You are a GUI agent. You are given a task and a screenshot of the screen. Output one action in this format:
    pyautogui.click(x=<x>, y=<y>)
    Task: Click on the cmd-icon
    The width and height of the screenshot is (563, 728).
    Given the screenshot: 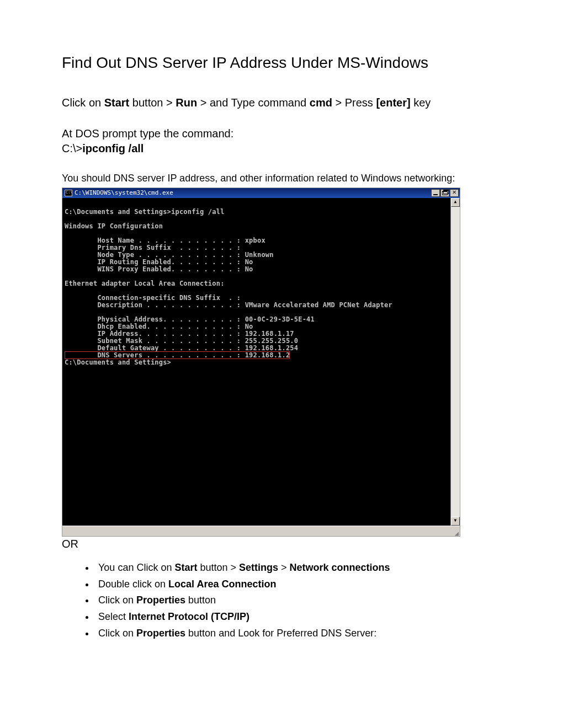 What is the action you would take?
    pyautogui.click(x=68, y=193)
    